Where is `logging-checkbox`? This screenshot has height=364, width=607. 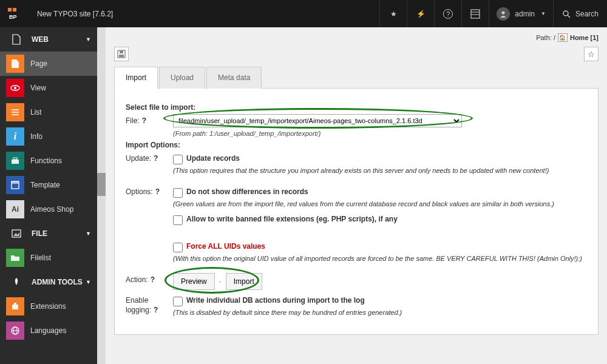
logging-checkbox is located at coordinates (178, 302).